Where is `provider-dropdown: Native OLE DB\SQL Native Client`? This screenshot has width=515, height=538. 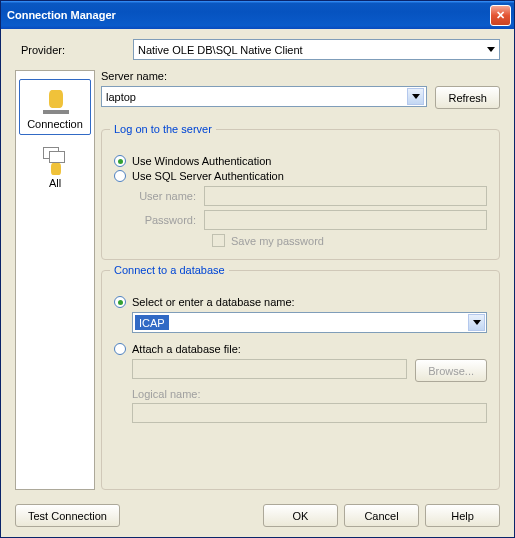 provider-dropdown: Native OLE DB\SQL Native Client is located at coordinates (316, 50).